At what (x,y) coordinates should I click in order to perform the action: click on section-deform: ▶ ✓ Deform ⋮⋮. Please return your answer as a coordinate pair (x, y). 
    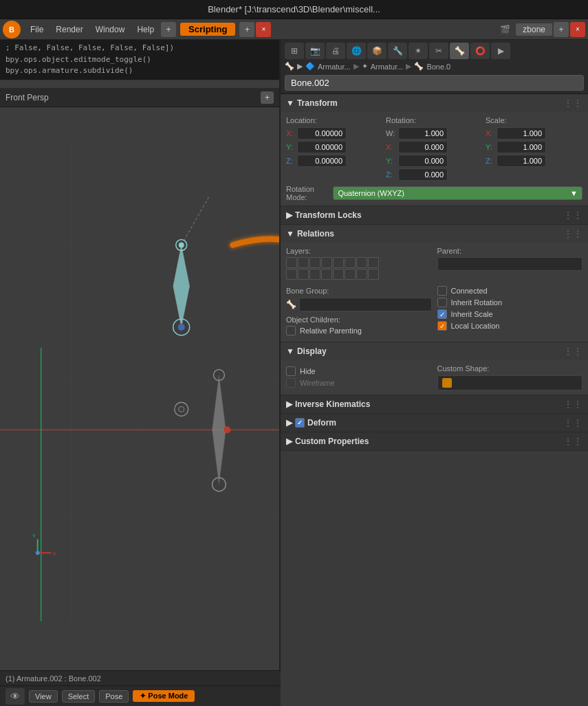
    Looking at the image, I should click on (435, 423).